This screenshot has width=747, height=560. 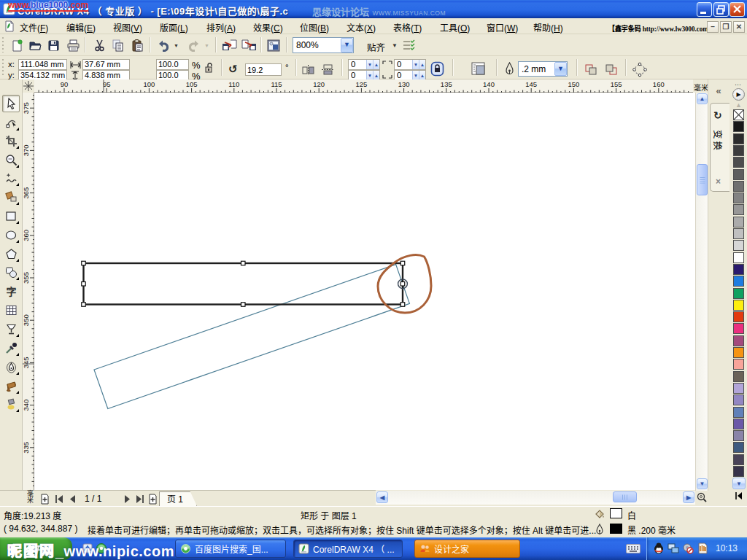 What do you see at coordinates (738, 400) in the screenshot?
I see `swatch-9287c2` at bounding box center [738, 400].